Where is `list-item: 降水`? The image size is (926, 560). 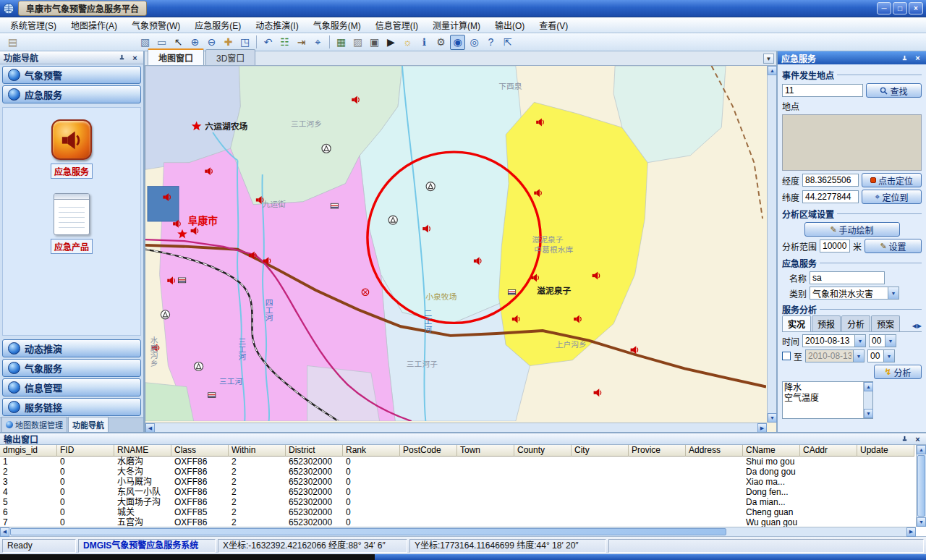
list-item: 降水 is located at coordinates (823, 388).